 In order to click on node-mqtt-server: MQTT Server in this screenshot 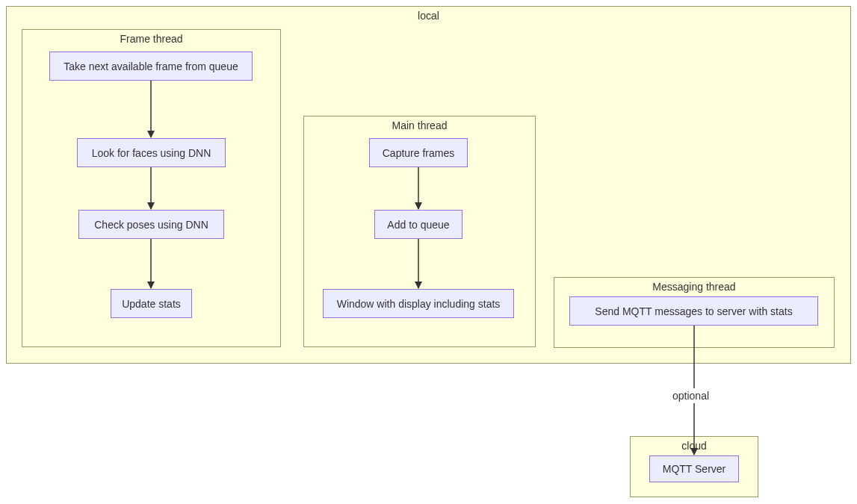, I will do `click(694, 469)`.